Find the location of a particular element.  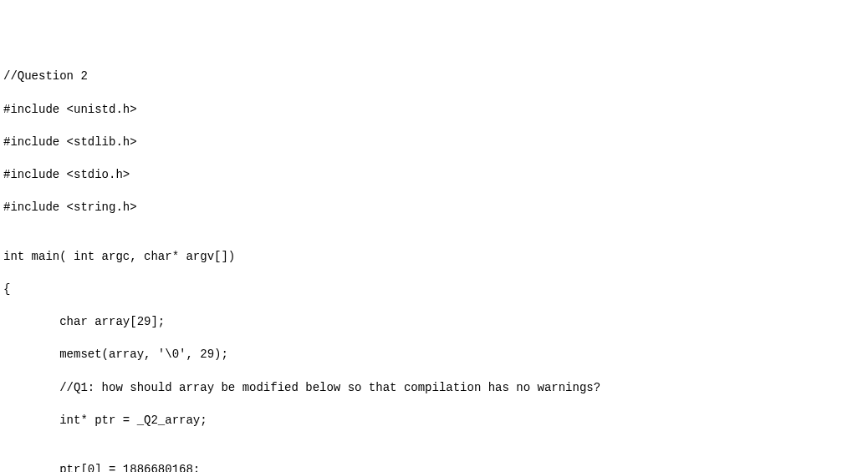

code-line: int* ptr = _Q2_array; is located at coordinates (434, 421).